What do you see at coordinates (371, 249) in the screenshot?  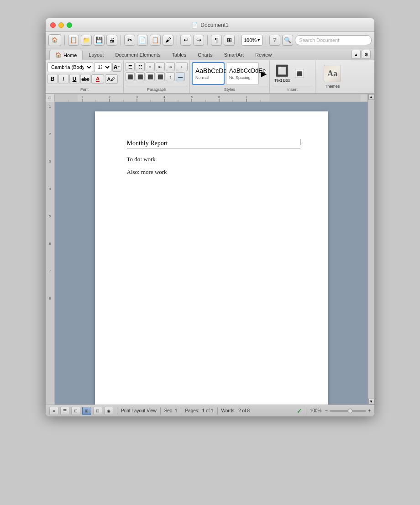 I see `right-scrollbar: ▲ ▼` at bounding box center [371, 249].